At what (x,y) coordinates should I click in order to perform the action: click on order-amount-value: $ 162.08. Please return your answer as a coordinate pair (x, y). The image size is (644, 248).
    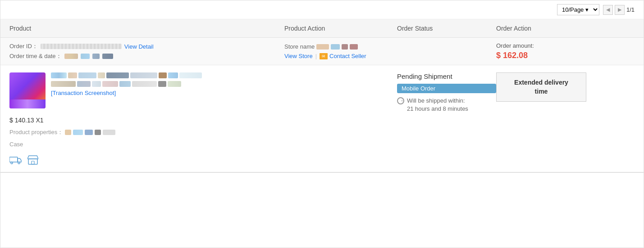
    Looking at the image, I should click on (565, 56).